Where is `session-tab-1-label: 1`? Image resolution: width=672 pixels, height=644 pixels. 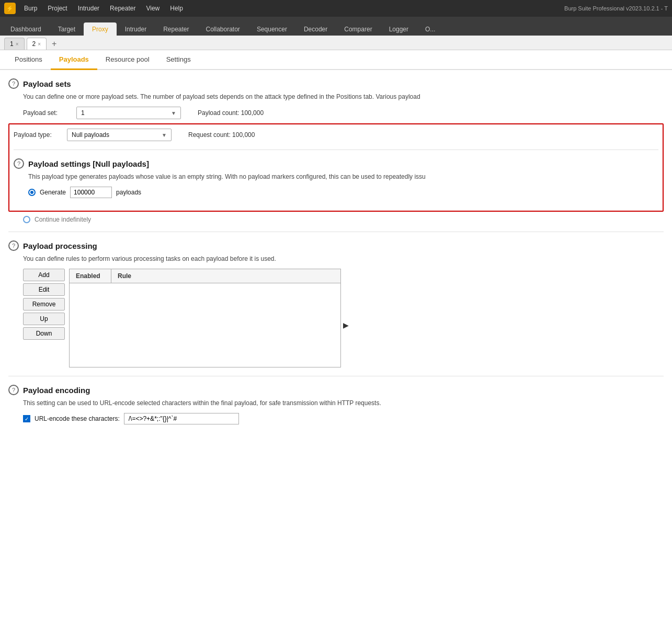 session-tab-1-label: 1 is located at coordinates (12, 44).